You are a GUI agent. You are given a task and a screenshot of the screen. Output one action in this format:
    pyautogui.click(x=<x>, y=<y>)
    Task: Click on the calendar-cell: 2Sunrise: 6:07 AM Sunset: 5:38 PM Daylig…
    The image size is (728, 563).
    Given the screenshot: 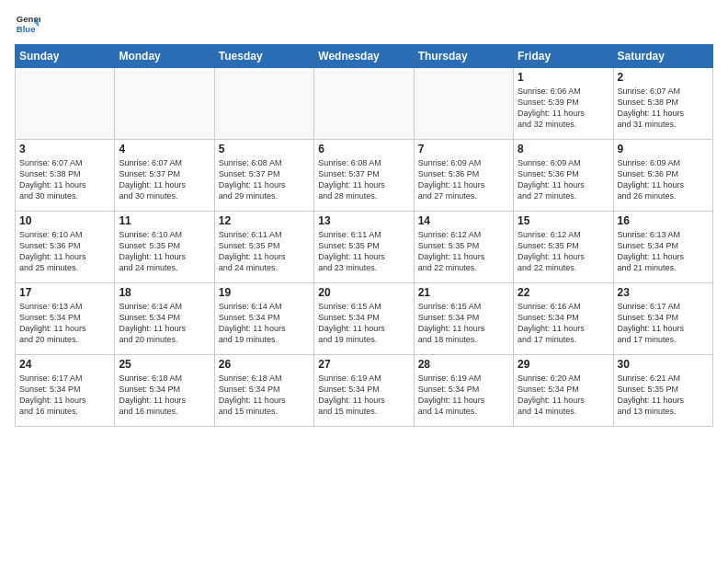 What is the action you would take?
    pyautogui.click(x=663, y=104)
    